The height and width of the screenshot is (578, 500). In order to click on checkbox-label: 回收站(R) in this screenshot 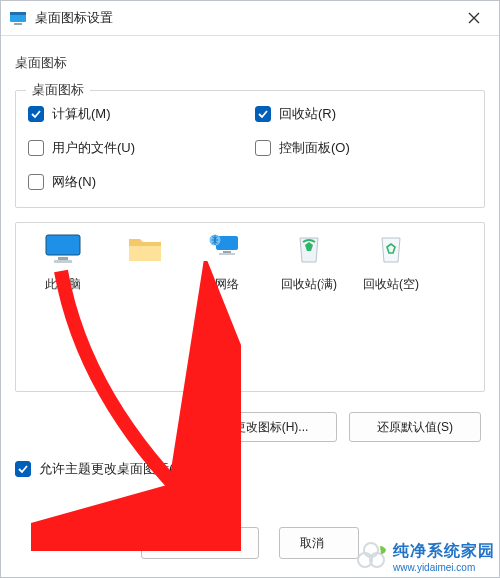, I will do `click(308, 114)`.